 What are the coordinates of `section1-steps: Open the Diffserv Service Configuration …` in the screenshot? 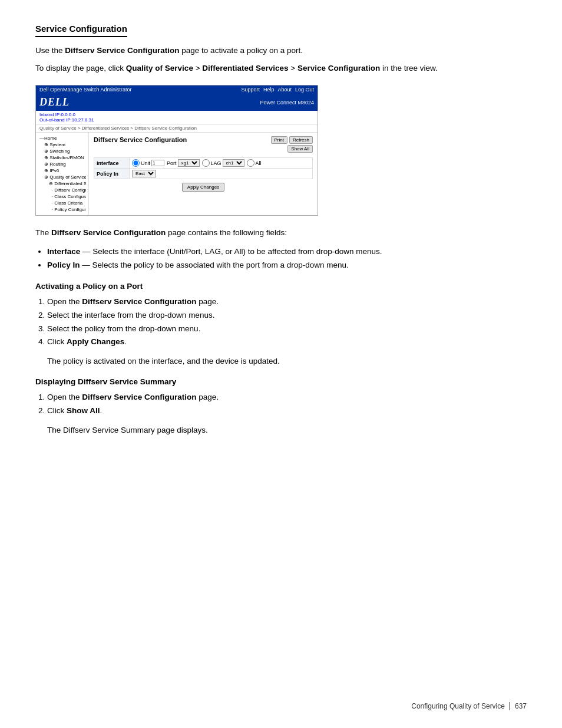 It's located at (287, 322).